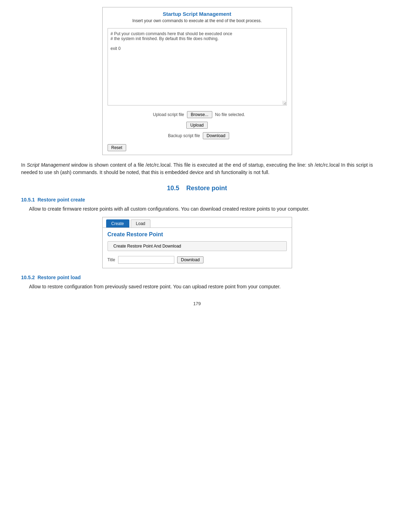 Image resolution: width=394 pixels, height=532 pixels. I want to click on restore-download-row: Title Download, so click(197, 261).